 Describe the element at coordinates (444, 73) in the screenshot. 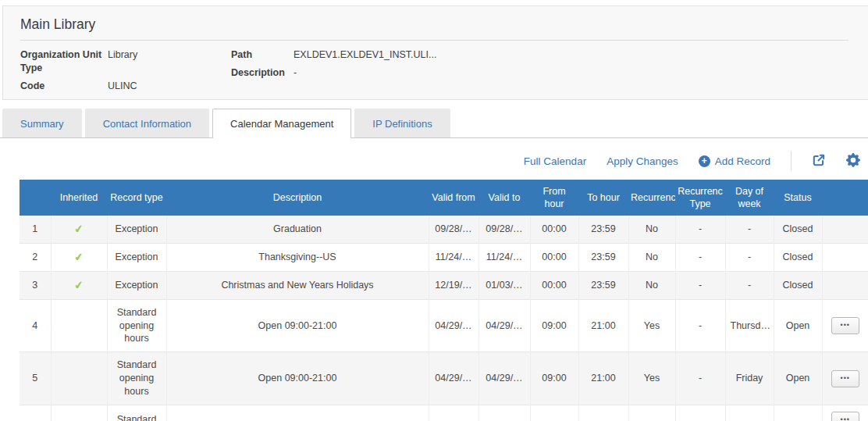

I see `summary-fields: Organization Unit Type Library Code ULIN…` at that location.